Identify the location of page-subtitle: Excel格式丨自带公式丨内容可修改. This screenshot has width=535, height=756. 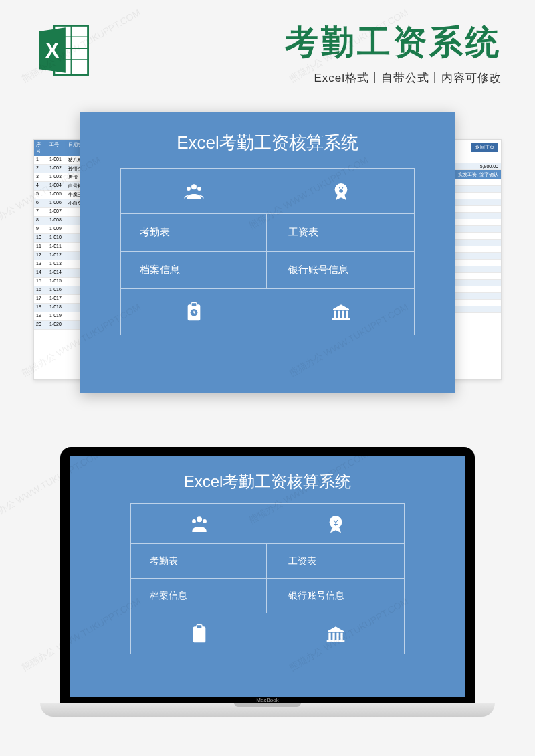
(304, 78).